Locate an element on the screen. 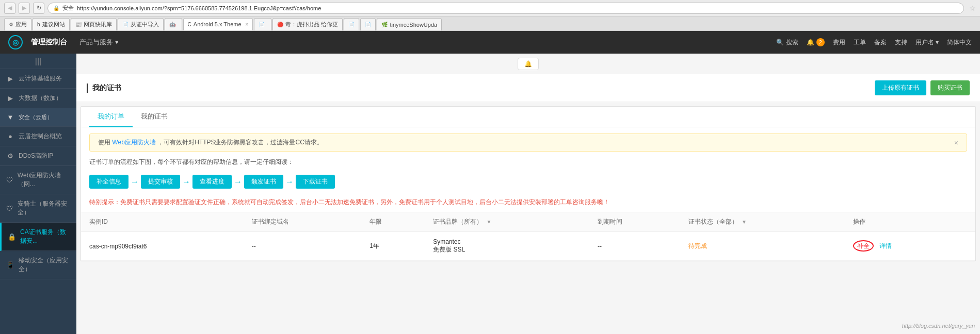 This screenshot has width=980, height=334. notification-badge: 2 is located at coordinates (821, 42).